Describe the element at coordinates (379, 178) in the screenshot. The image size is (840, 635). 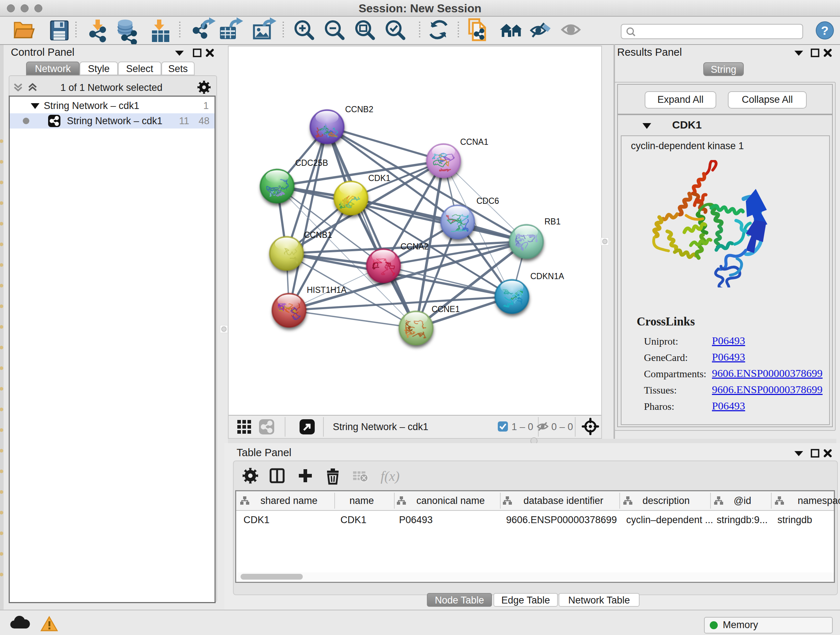
I see `svg-text: CDK1` at that location.